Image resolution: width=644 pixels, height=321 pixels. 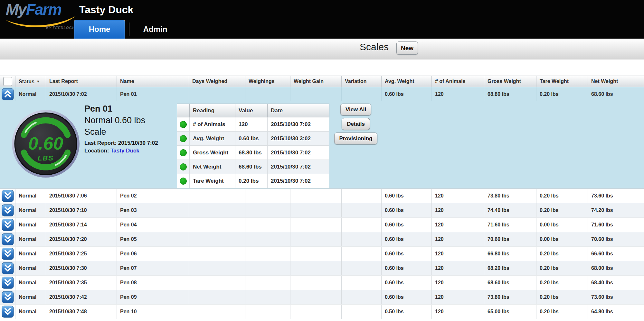 What do you see at coordinates (562, 225) in the screenshot?
I see `cell-tare-weight: 0.00 lbs` at bounding box center [562, 225].